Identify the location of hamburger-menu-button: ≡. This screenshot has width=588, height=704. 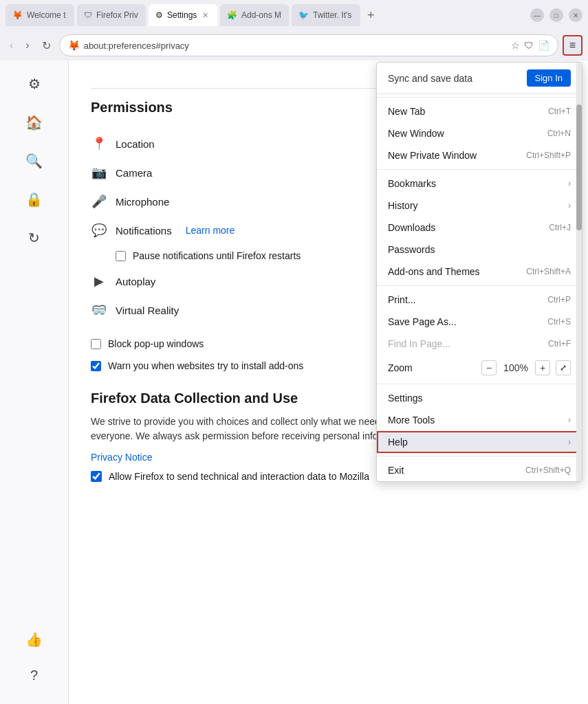
(572, 45).